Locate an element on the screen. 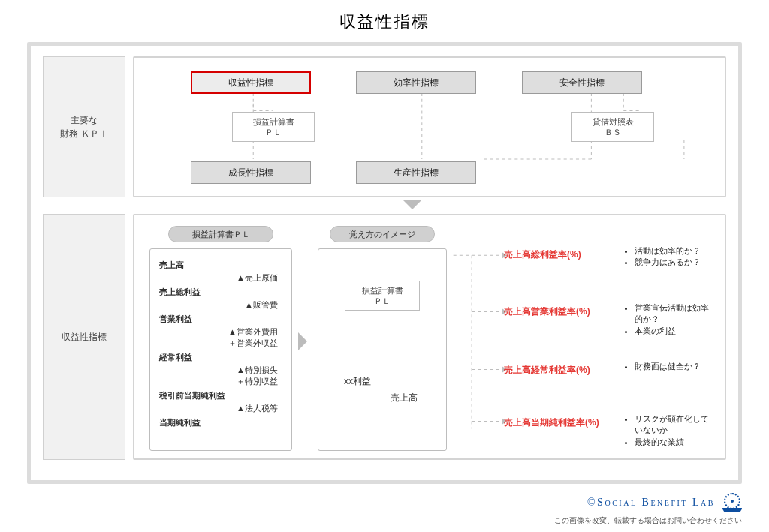 The image size is (769, 532). pl-line-sub: ▲営業外費用 ＋営業外収益 is located at coordinates (221, 338).